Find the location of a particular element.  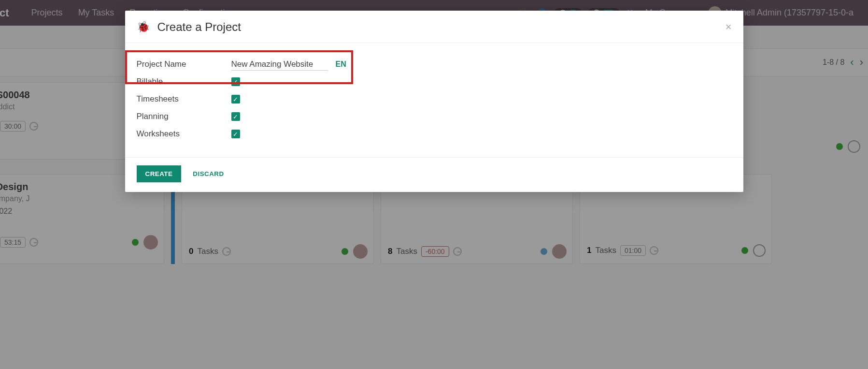

row-worksheets: Worksheets ✓ is located at coordinates (434, 134).